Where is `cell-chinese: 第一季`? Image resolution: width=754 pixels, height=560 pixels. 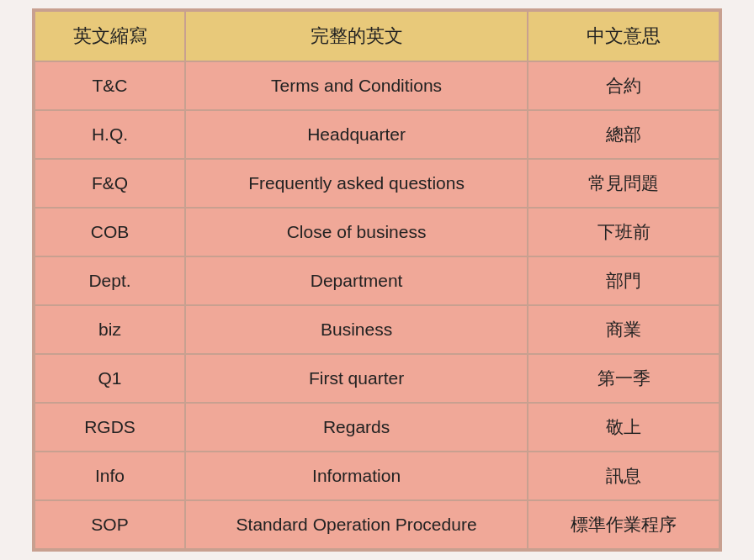
cell-chinese: 第一季 is located at coordinates (624, 378).